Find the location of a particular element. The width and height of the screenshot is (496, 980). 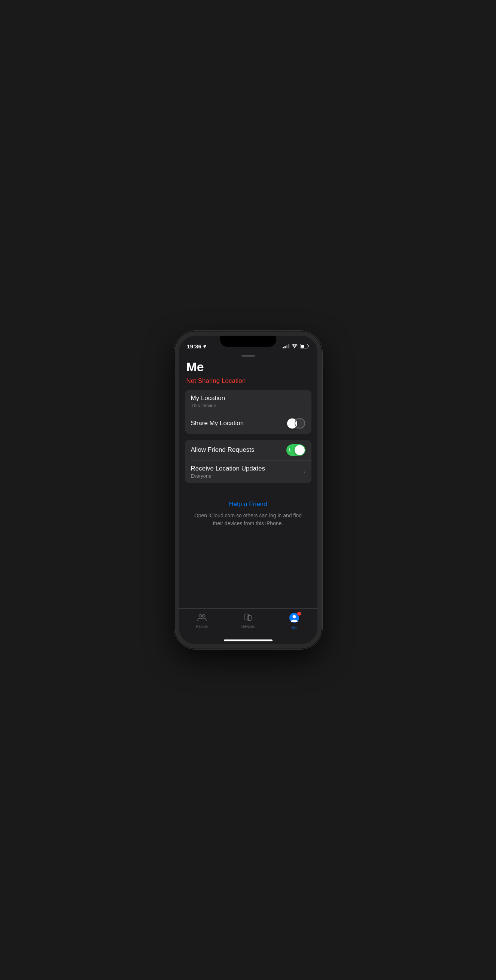

people-tab-icon is located at coordinates (202, 618).